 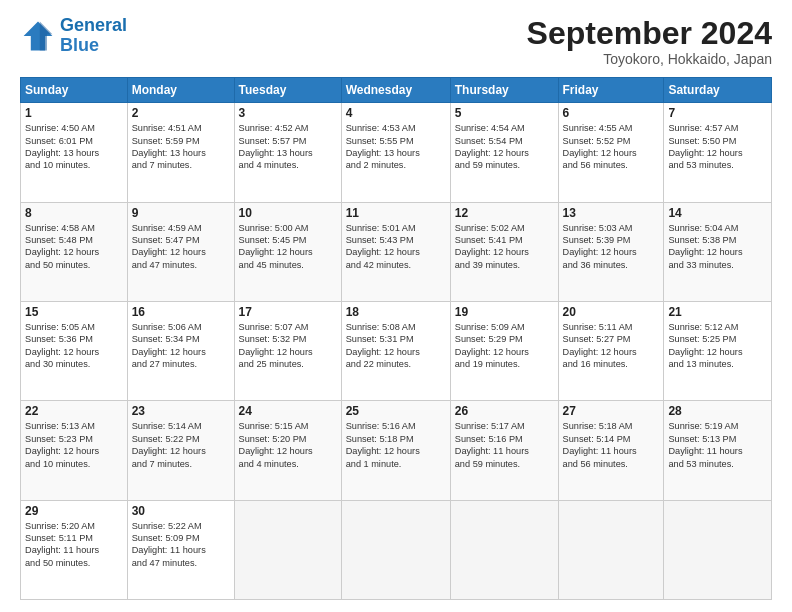 What do you see at coordinates (612, 147) in the screenshot?
I see `day-info: Sunrise: 4:55 AM Sunset: 5:52 PM Dayligh…` at bounding box center [612, 147].